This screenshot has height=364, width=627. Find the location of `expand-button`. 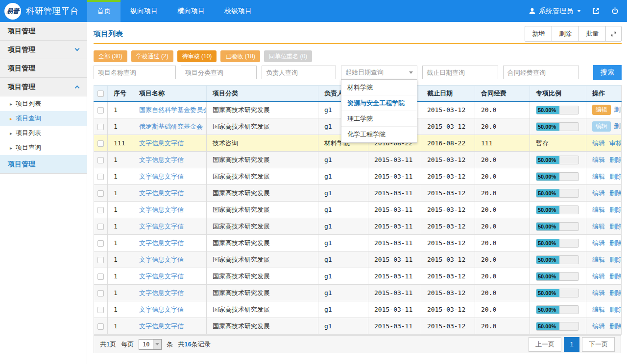

expand-button is located at coordinates (613, 34).